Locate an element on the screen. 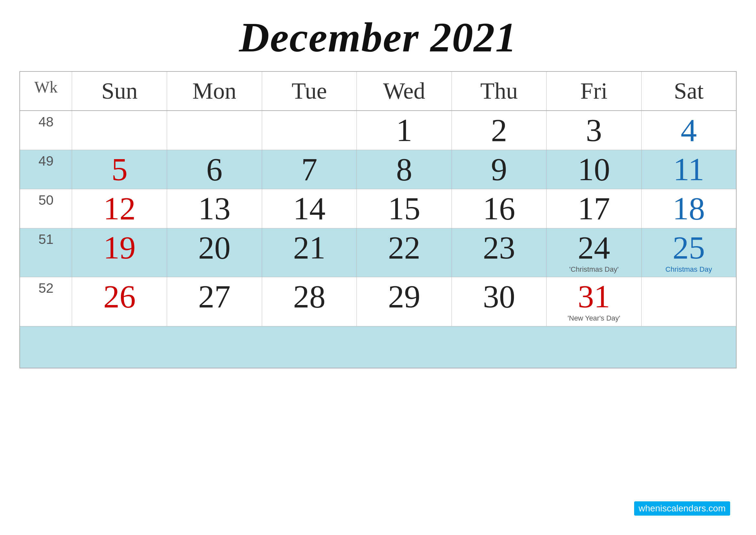 The height and width of the screenshot is (535, 756). brand-link: wheniscalendars.com is located at coordinates (682, 509).